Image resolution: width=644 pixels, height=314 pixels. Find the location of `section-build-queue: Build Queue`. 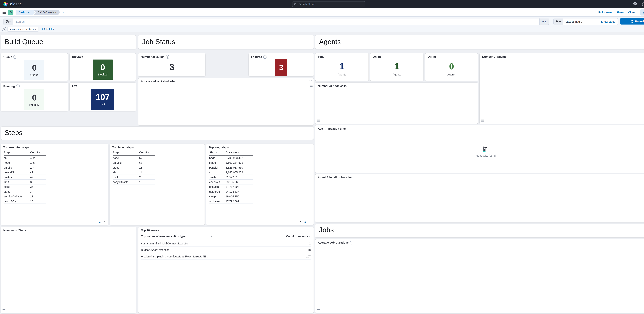

section-build-queue: Build Queue is located at coordinates (68, 42).